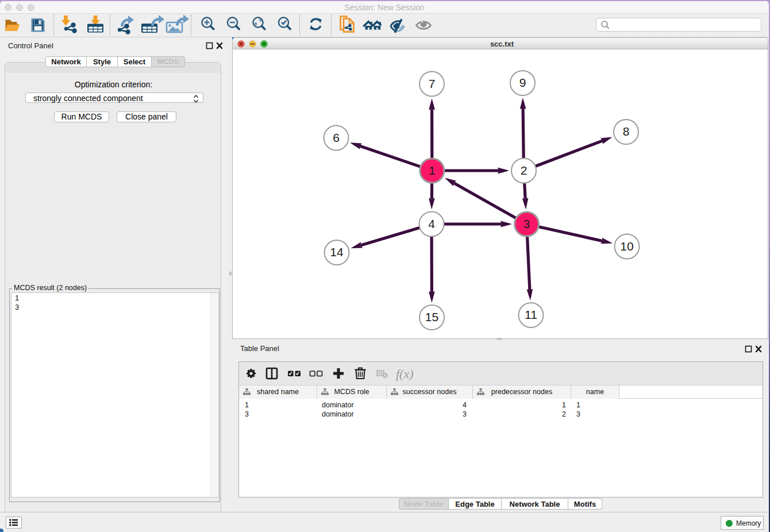  Describe the element at coordinates (336, 138) in the screenshot. I see `svg-text: 6` at that location.